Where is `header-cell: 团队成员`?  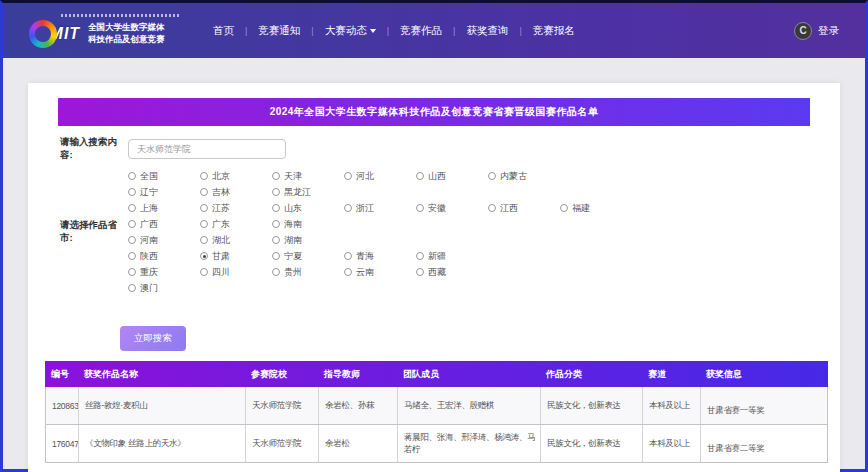 header-cell: 团队成员 is located at coordinates (468, 374).